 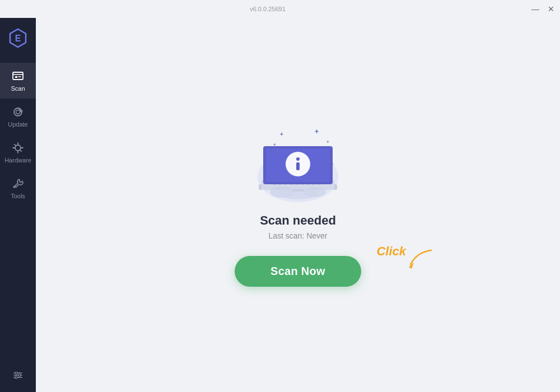 What do you see at coordinates (298, 221) in the screenshot?
I see `scan-needed-title: Scan needed` at bounding box center [298, 221].